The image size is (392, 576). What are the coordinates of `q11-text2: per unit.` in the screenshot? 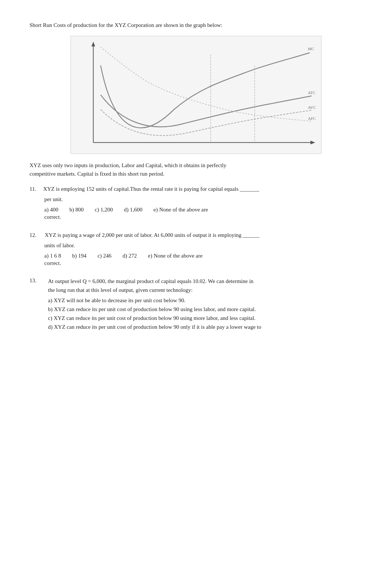 It's located at (54, 199).